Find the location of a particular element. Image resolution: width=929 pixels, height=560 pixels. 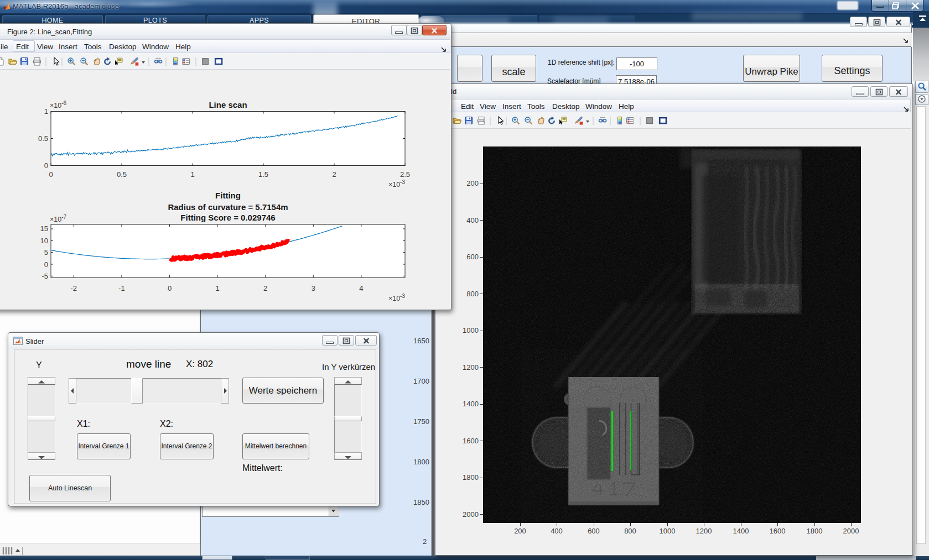

svg-text: -5 is located at coordinates (45, 276).